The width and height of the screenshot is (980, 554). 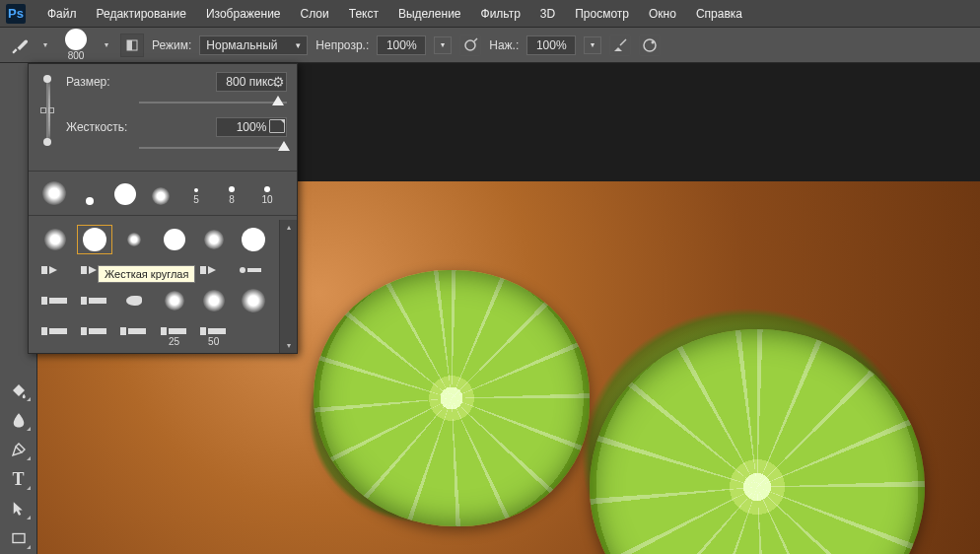 What do you see at coordinates (232, 195) in the screenshot?
I see `brush-preset: 8` at bounding box center [232, 195].